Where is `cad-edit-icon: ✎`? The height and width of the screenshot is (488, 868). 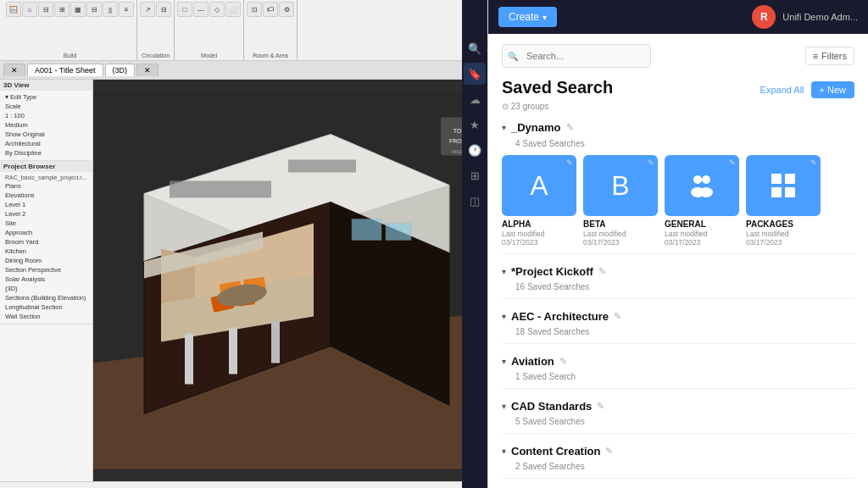 cad-edit-icon: ✎ is located at coordinates (600, 407).